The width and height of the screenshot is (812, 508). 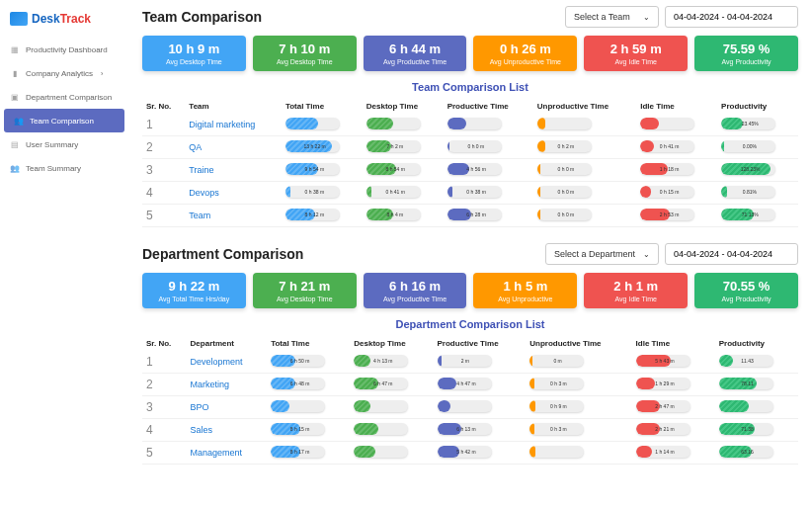 What do you see at coordinates (304, 287) in the screenshot?
I see `card-value: 7 h 21 m` at bounding box center [304, 287].